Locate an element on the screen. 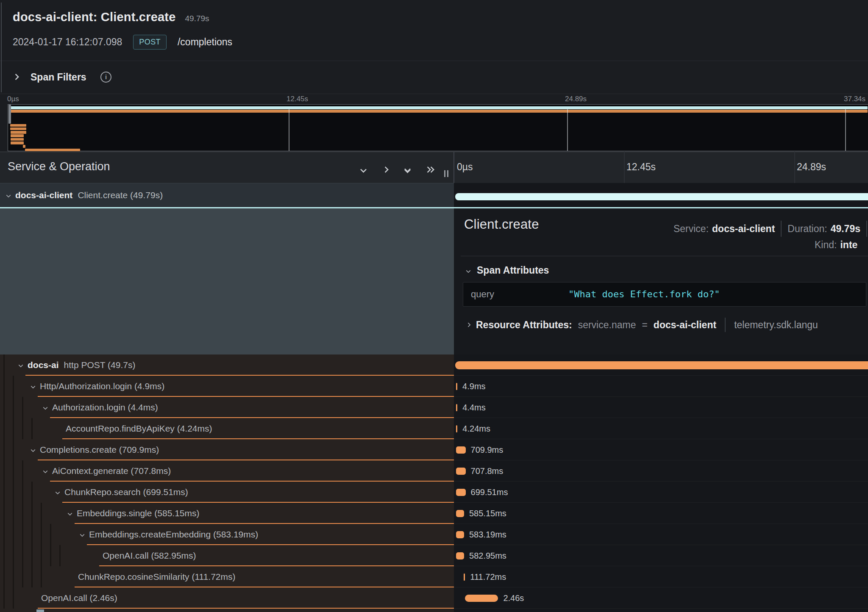  span-tree-row: Embeddings.single (585.15ms) is located at coordinates (227, 513).